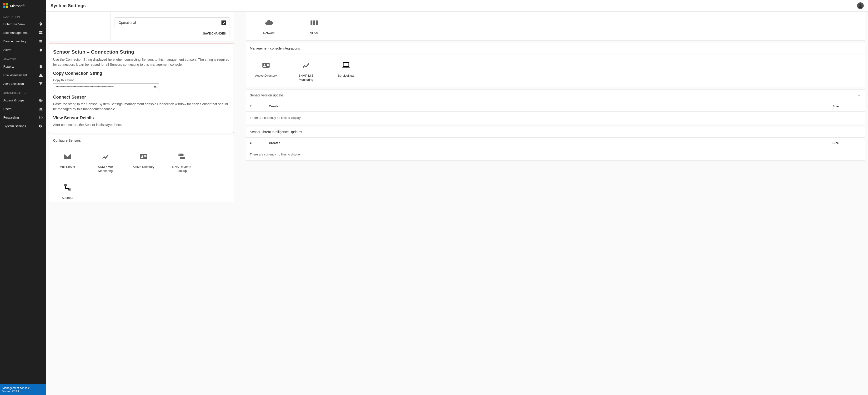  Describe the element at coordinates (314, 33) in the screenshot. I see `tile-label: VLAN` at that location.